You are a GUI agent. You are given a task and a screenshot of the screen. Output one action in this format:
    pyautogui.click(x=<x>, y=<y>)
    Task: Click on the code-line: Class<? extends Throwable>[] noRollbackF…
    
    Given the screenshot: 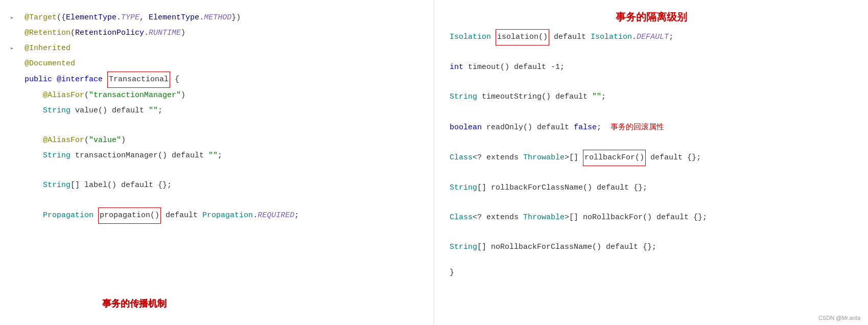 What is the action you would take?
    pyautogui.click(x=651, y=218)
    